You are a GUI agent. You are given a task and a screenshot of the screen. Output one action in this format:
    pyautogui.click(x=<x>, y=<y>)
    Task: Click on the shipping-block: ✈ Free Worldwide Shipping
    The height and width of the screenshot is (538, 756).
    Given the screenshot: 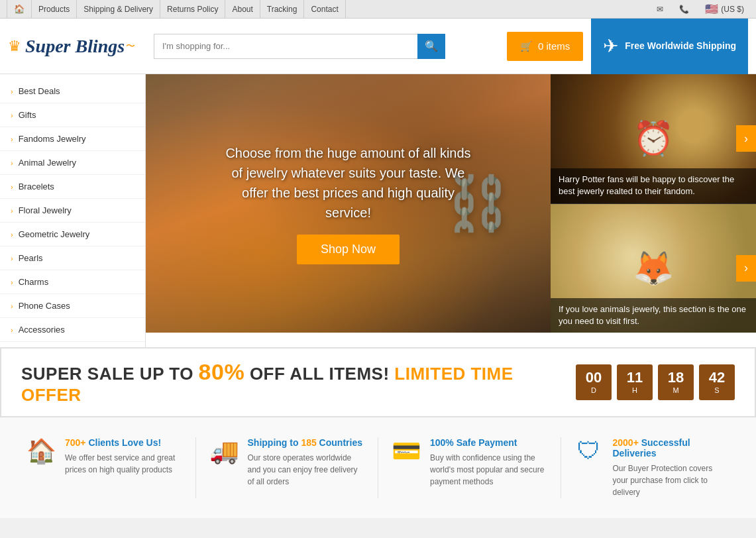 What is the action you would take?
    pyautogui.click(x=669, y=46)
    